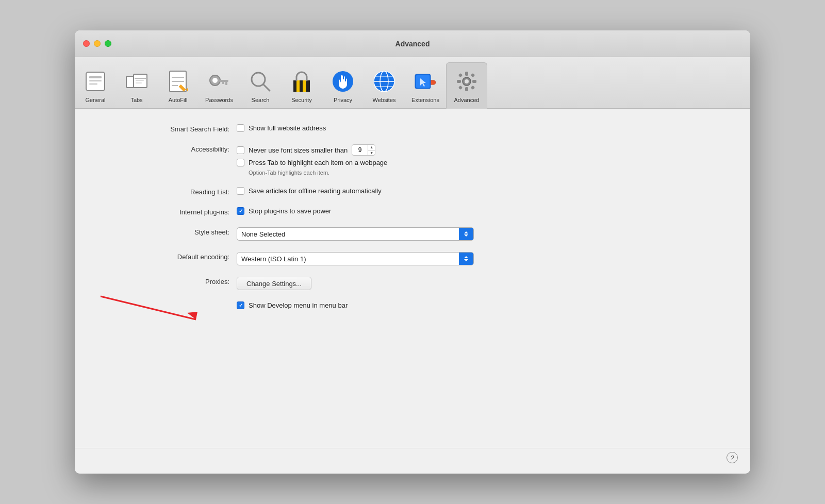 The image size is (825, 504). I want to click on tab-extensions-label: Extensions, so click(425, 100).